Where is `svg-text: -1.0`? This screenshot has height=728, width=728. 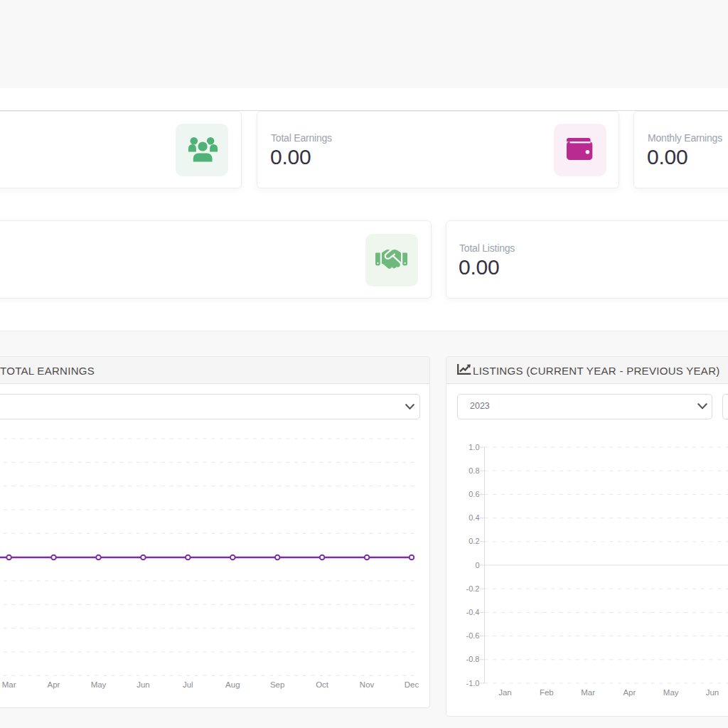 svg-text: -1.0 is located at coordinates (473, 683).